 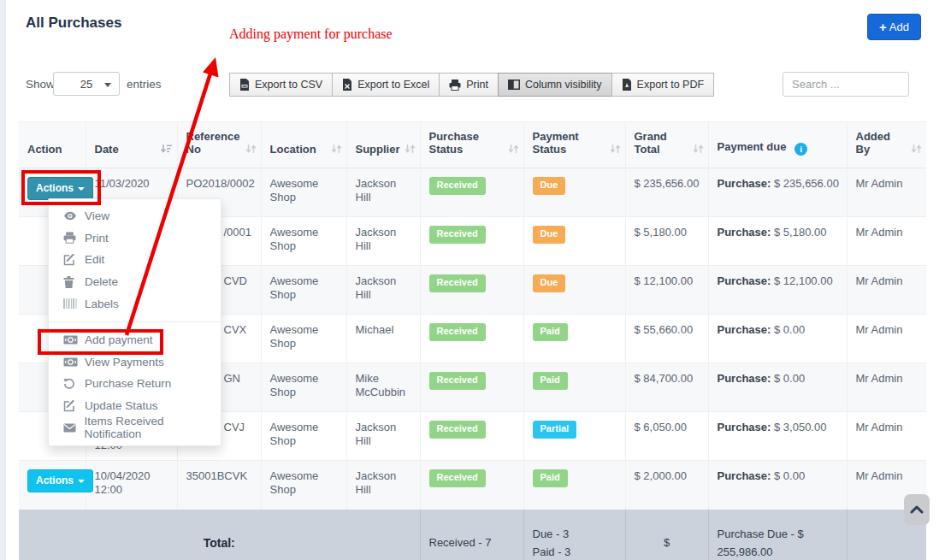 I want to click on col-header-payment-status: Payment Status, so click(x=575, y=145).